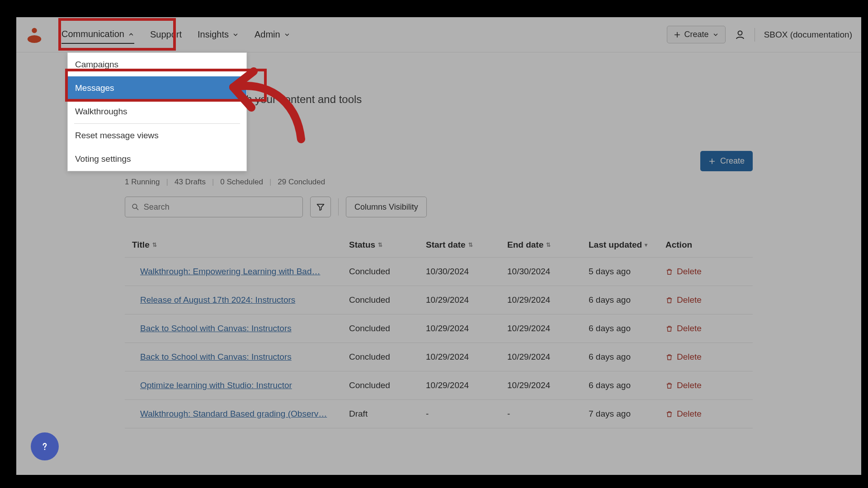 Image resolution: width=868 pixels, height=488 pixels. What do you see at coordinates (241, 182) in the screenshot?
I see `scheduled-count: 0 Scheduled` at bounding box center [241, 182].